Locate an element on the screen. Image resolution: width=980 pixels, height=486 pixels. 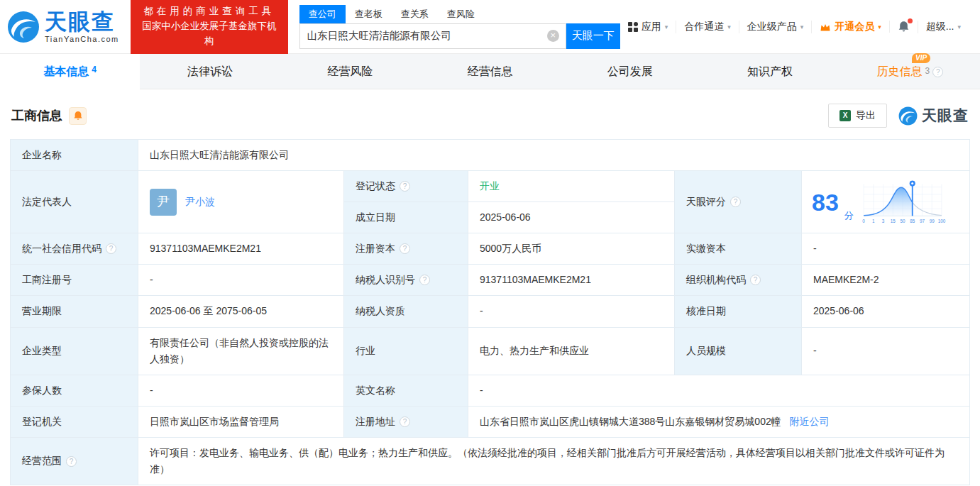
nav-item-enterprise: 企业级产品 ▾ is located at coordinates (775, 27).